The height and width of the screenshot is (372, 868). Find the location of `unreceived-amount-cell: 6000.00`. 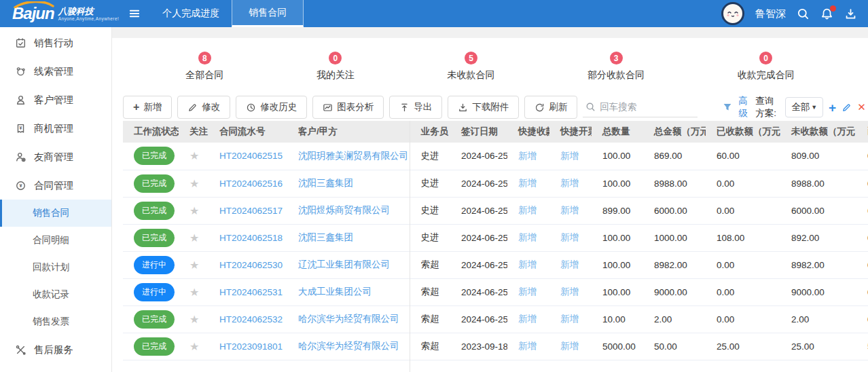

unreceived-amount-cell: 6000.00 is located at coordinates (818, 210).